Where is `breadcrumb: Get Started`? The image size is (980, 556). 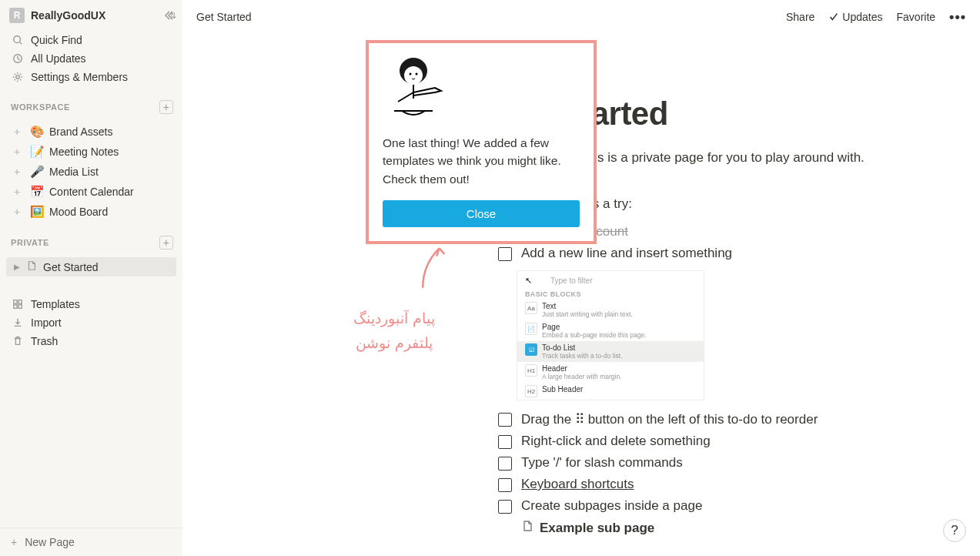 breadcrumb: Get Started is located at coordinates (224, 17).